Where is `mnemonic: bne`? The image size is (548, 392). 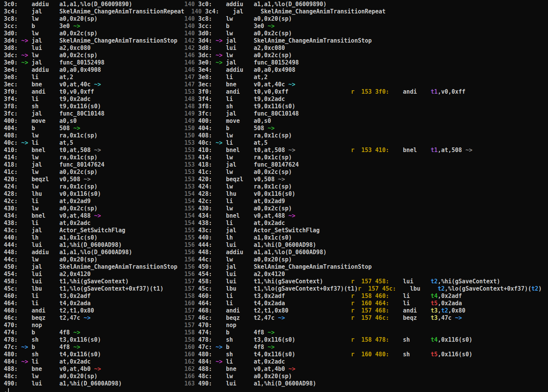 mnemonic: bne is located at coordinates (37, 84).